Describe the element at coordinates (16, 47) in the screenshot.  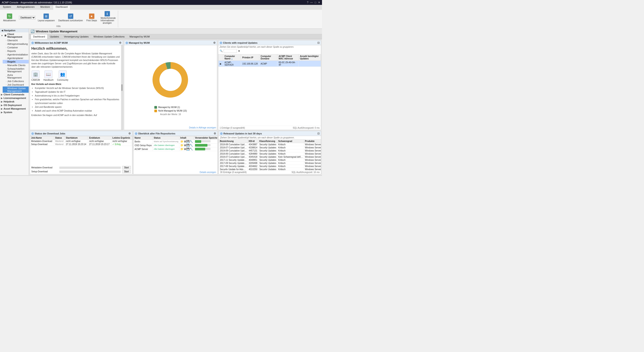
I see `sidebar-item-container: · Container` at that location.